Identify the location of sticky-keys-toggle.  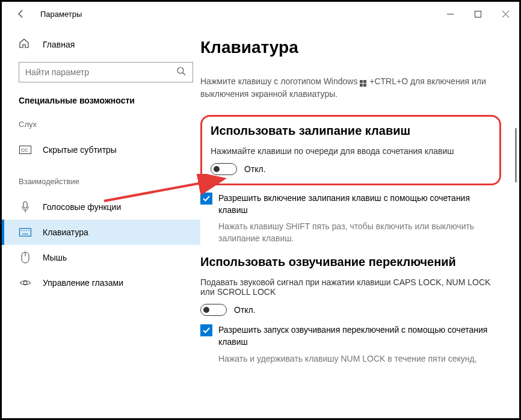
(224, 169).